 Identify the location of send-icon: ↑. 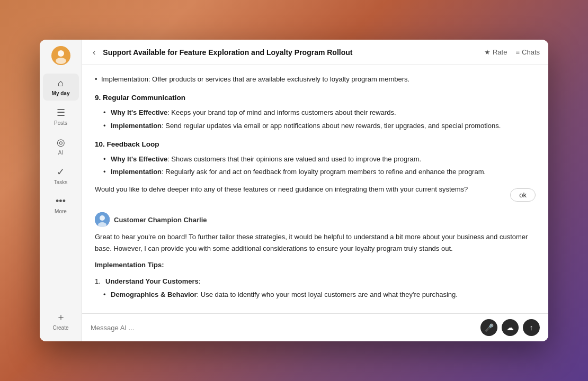
(532, 328).